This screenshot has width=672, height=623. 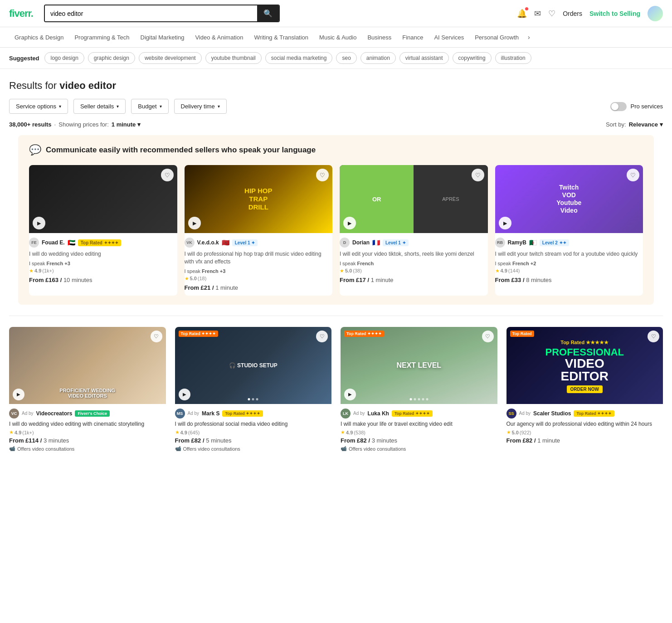 What do you see at coordinates (147, 106) in the screenshot?
I see `budget-label: Budget` at bounding box center [147, 106].